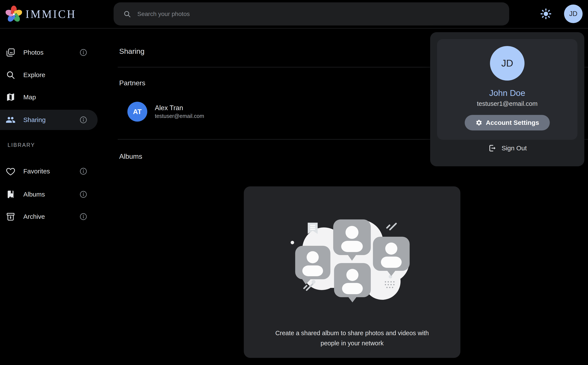 Image resolution: width=588 pixels, height=365 pixels. What do you see at coordinates (83, 120) in the screenshot?
I see `sharing-info-icon` at bounding box center [83, 120].